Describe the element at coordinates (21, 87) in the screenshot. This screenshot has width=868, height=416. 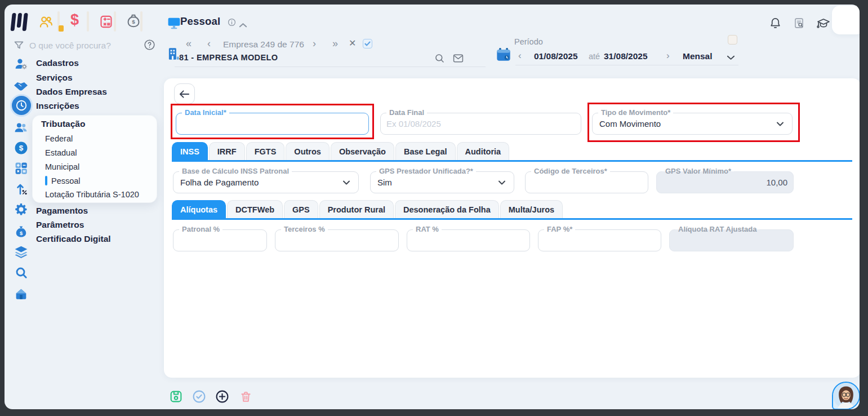
I see `sidebar-handshake-icon` at that location.